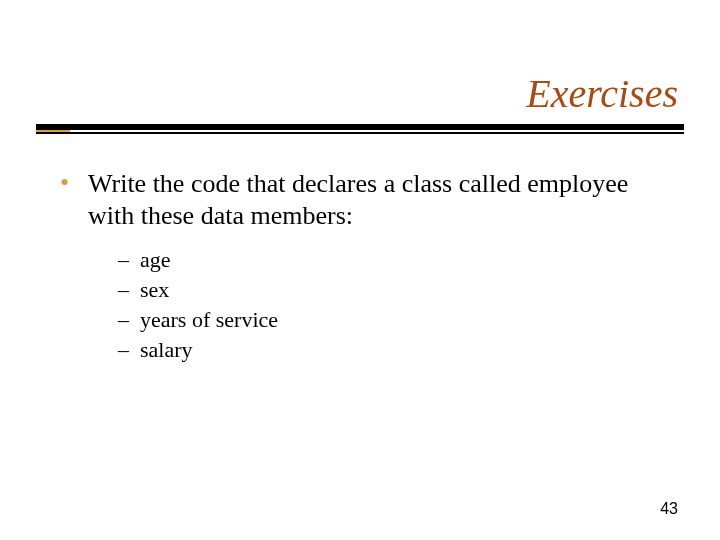  Describe the element at coordinates (166, 350) in the screenshot. I see `sub-text: salary` at that location.